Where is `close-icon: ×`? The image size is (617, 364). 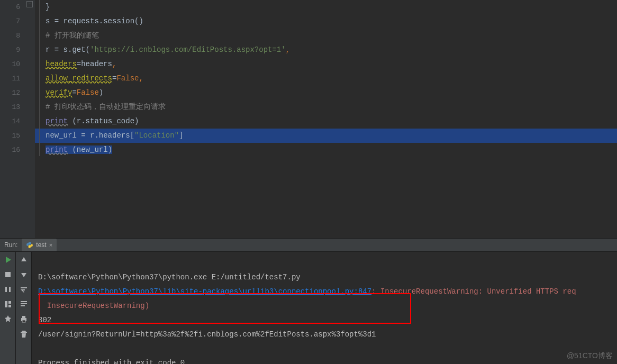
close-icon: × is located at coordinates (51, 245).